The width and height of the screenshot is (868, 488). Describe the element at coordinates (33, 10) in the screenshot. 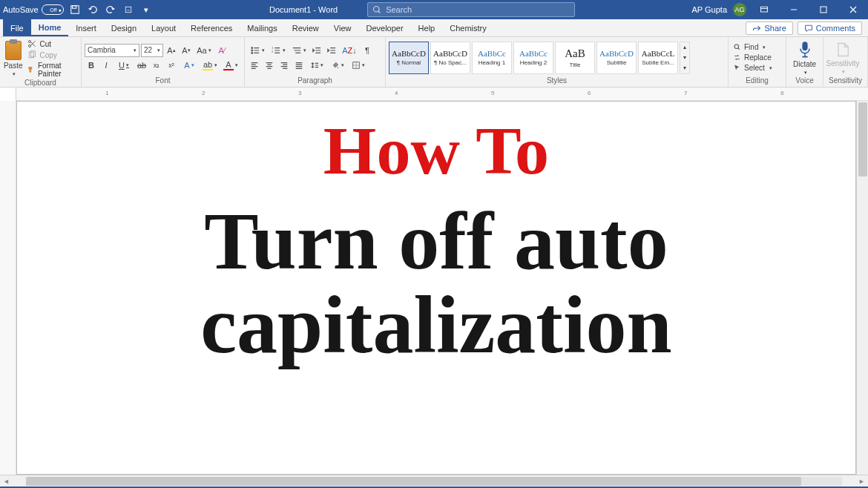

I see `autosave-toggle: AutoSave Off ●` at that location.